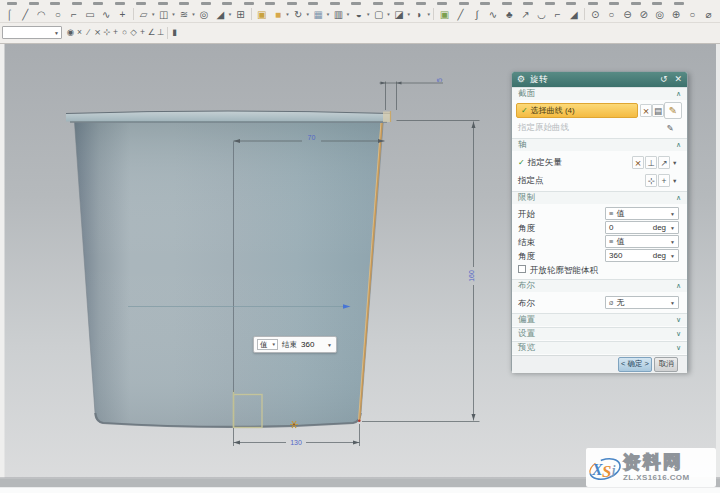 Image resolution: width=720 pixels, height=493 pixels. I want to click on circle-double-icon: ◎, so click(660, 14).